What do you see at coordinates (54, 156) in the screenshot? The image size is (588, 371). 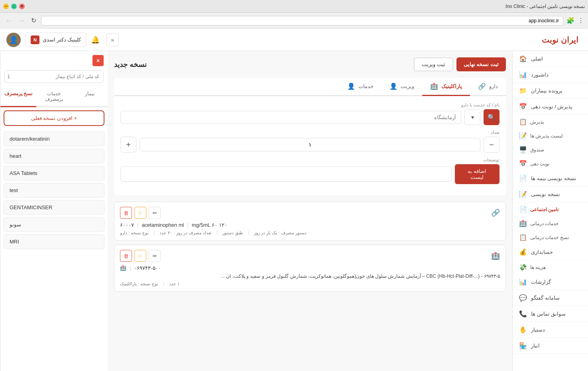 I see `panel-item-heart: heart` at bounding box center [54, 156].